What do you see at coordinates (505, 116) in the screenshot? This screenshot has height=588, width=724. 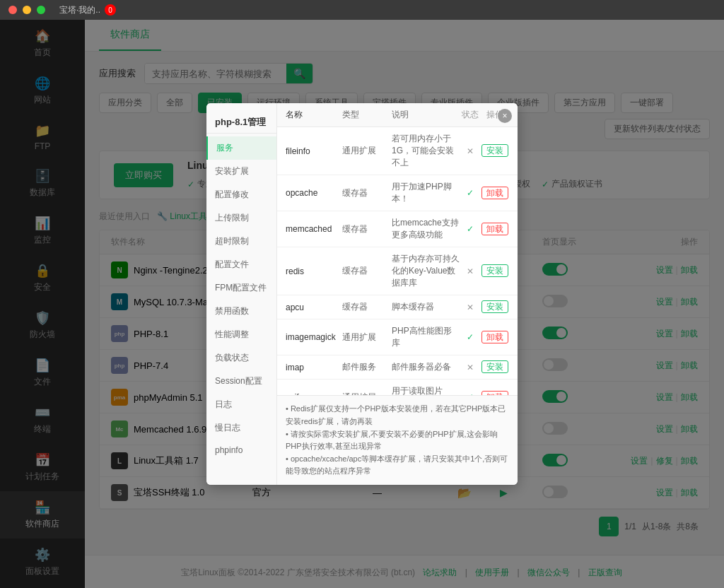 I see `modal-close-button: ×` at bounding box center [505, 116].